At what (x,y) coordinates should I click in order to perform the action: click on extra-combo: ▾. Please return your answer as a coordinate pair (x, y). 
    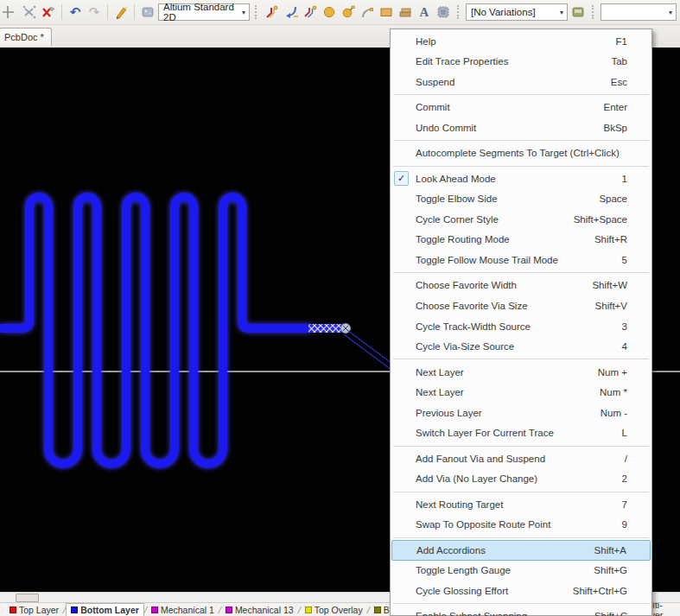
    Looking at the image, I should click on (639, 12).